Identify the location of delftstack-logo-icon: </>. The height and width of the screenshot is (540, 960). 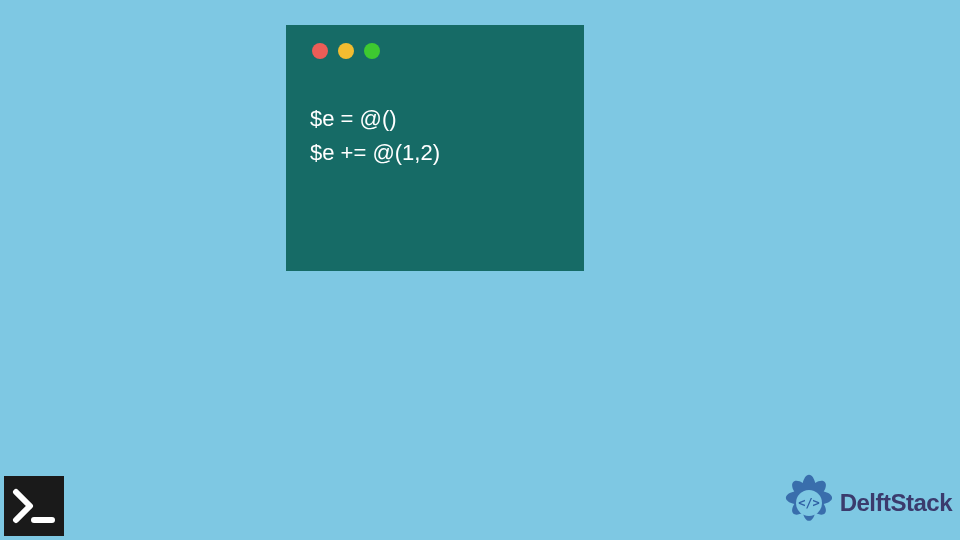
(809, 503).